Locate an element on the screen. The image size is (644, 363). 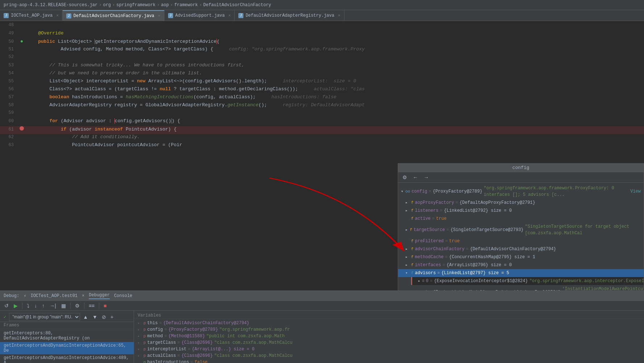
step-out-btn: ↑ is located at coordinates (43, 306).